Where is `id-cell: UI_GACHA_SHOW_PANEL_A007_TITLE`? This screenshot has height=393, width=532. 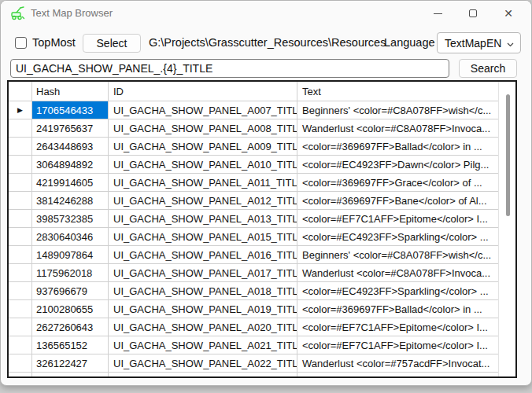 id-cell: UI_GACHA_SHOW_PANEL_A007_TITLE is located at coordinates (203, 110).